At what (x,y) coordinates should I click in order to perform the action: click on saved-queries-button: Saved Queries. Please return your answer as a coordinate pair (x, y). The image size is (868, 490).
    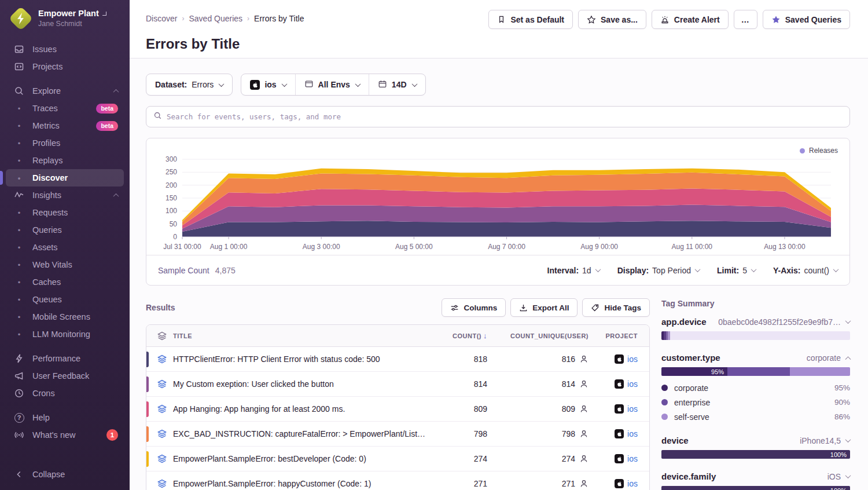
    Looking at the image, I should click on (807, 20).